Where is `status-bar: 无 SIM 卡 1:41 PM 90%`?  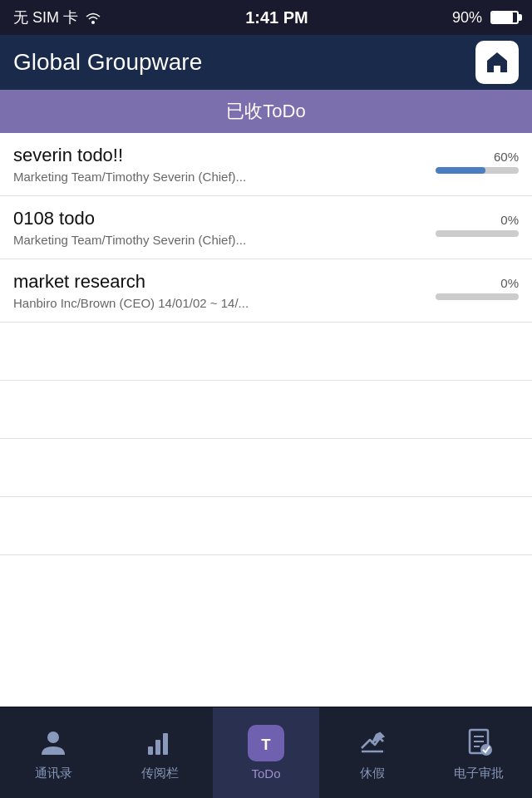
status-bar: 无 SIM 卡 1:41 PM 90% is located at coordinates (266, 17).